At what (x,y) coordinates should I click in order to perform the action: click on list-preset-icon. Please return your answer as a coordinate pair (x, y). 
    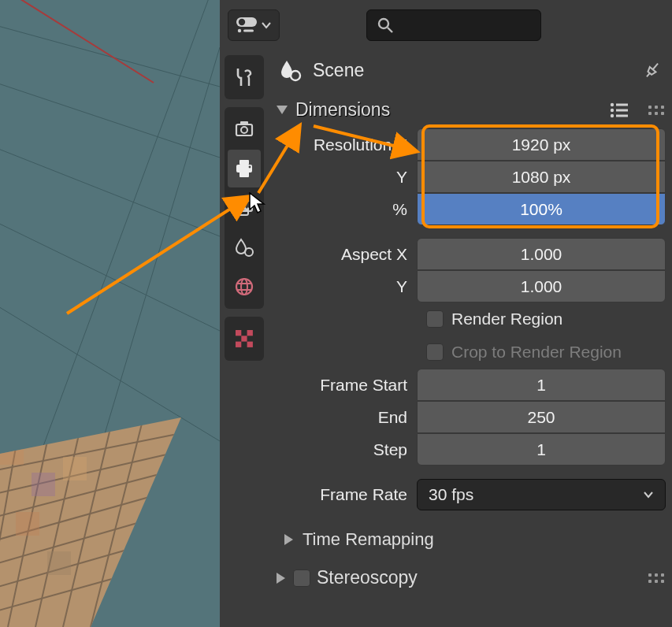
    Looking at the image, I should click on (619, 110).